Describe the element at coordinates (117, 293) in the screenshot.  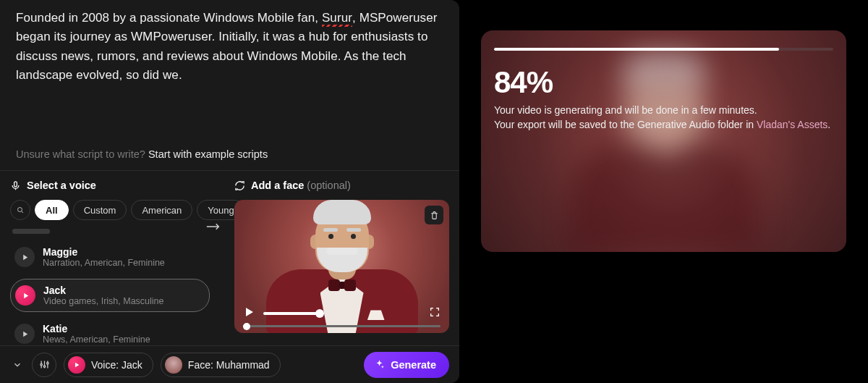
I see `voice-list: Maggie Narration, American, Feminine Jac…` at that location.